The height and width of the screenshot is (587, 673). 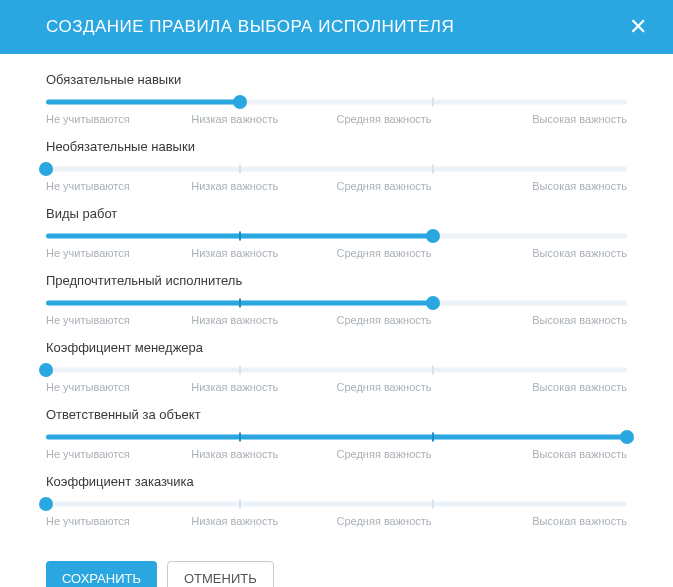 I want to click on slider-label: Коэффициент менеджера, so click(x=336, y=348).